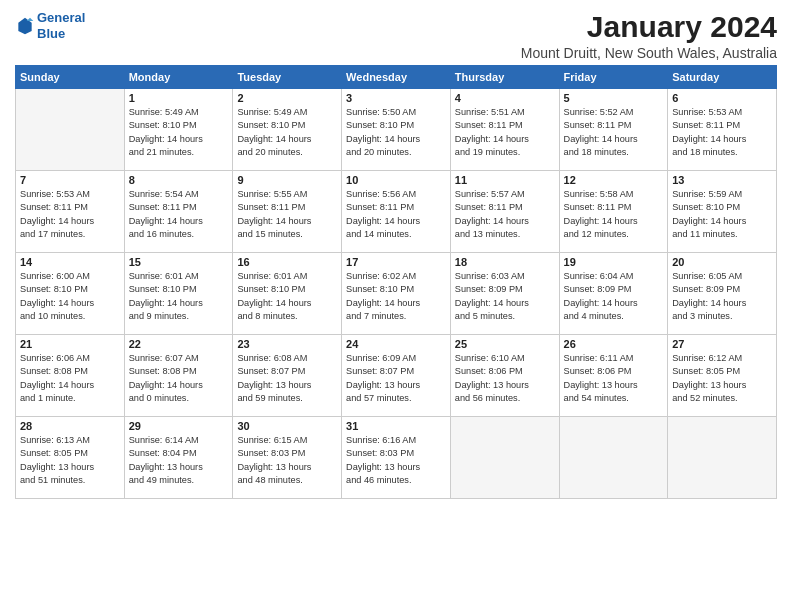 The height and width of the screenshot is (612, 792). I want to click on day-number: 3, so click(396, 98).